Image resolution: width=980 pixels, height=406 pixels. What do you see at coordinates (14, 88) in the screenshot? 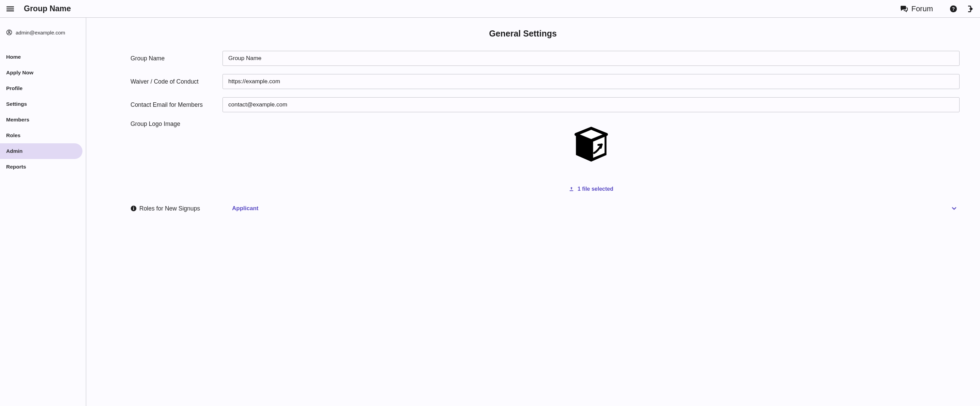
I see `sidebar-item-label: Profile` at bounding box center [14, 88].